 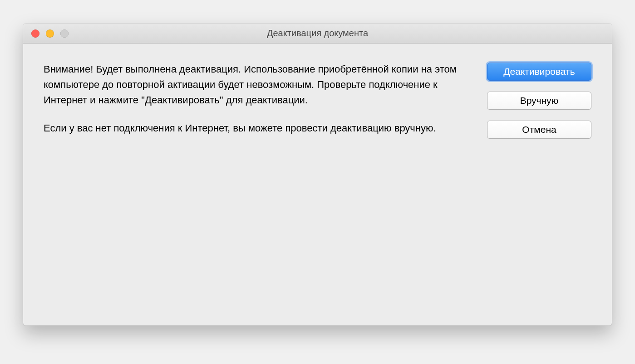 I want to click on message-paragraph-2: Если у вас нет подключения к Интернет, в…, so click(x=256, y=128).